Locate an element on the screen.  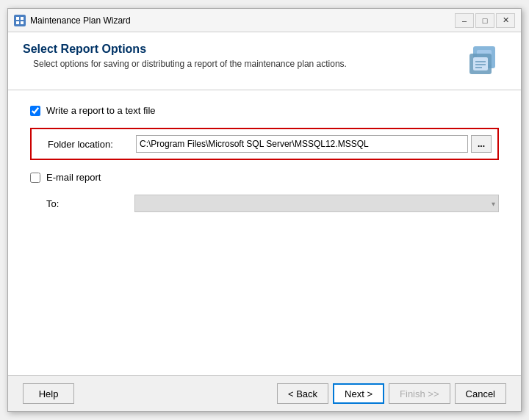
back-button: < Back is located at coordinates (303, 394).